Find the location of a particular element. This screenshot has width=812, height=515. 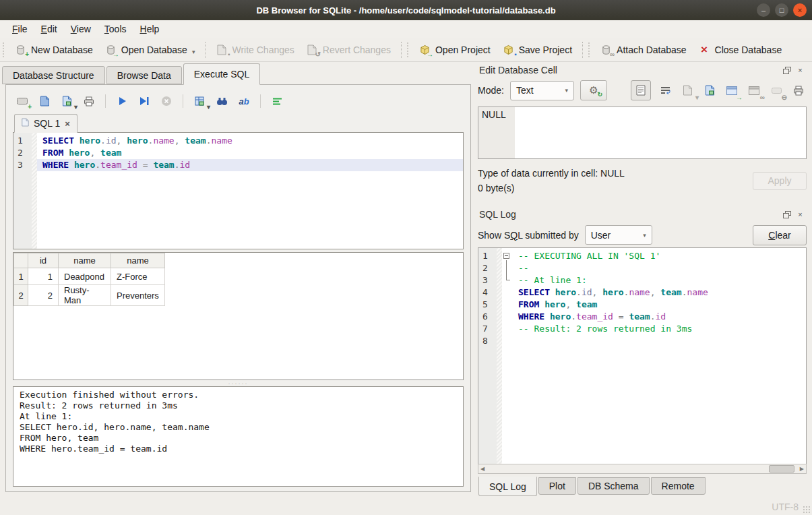

row-header: 1 is located at coordinates (22, 276).